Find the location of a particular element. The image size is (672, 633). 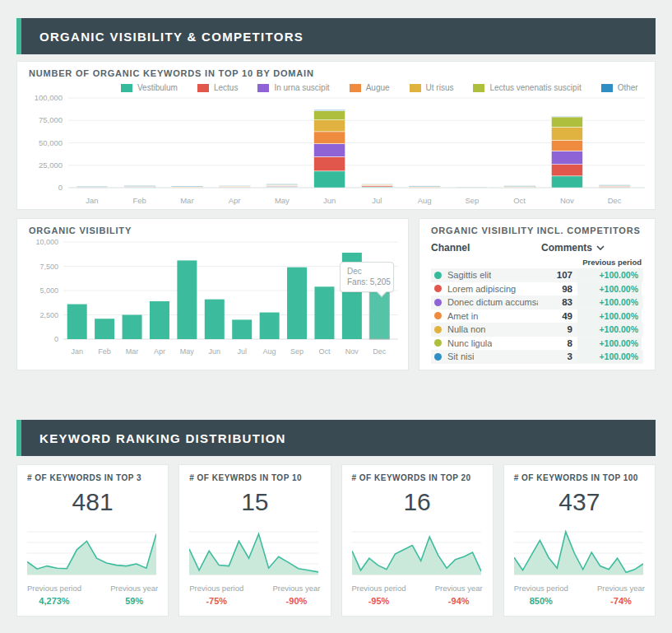

previous-period-value: 850% is located at coordinates (541, 601).